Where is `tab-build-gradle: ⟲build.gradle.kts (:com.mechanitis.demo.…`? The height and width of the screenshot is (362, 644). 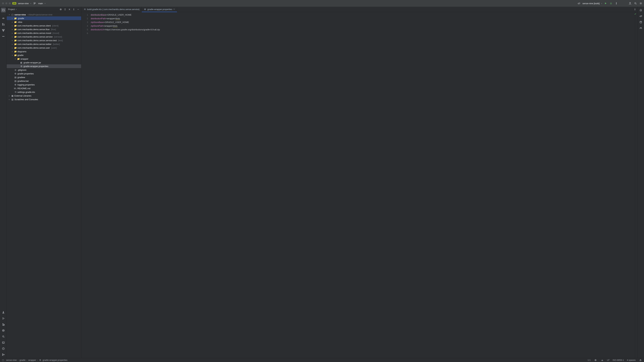 tab-build-gradle: ⟲build.gradle.kts (:com.mechanitis.demo.… is located at coordinates (112, 9).